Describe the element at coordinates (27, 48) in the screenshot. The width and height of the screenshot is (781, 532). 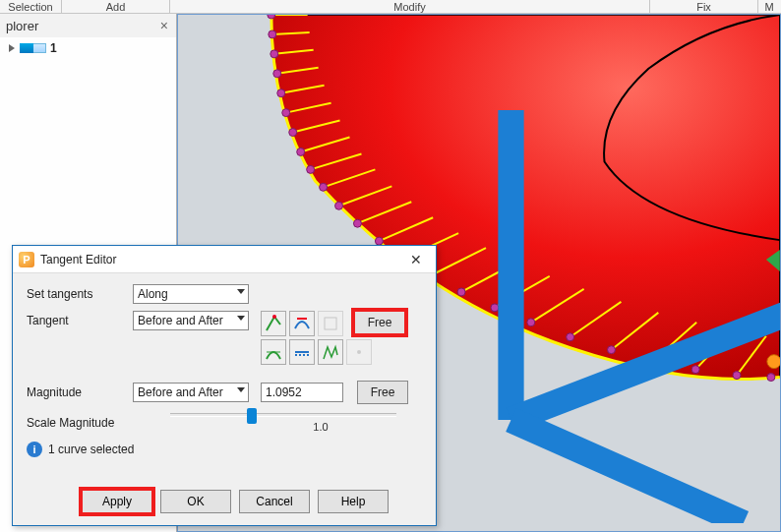
I see `flag-icon` at that location.